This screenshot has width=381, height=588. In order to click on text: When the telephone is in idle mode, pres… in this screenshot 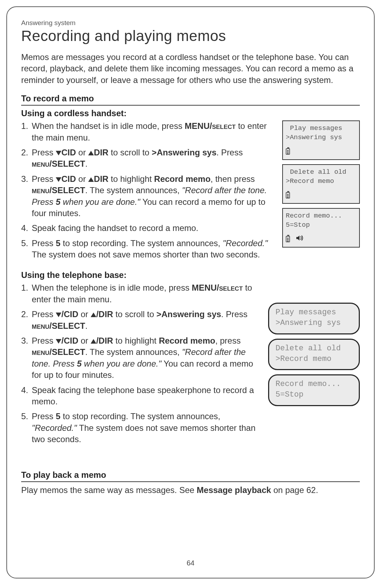, I will do `click(112, 287)`.